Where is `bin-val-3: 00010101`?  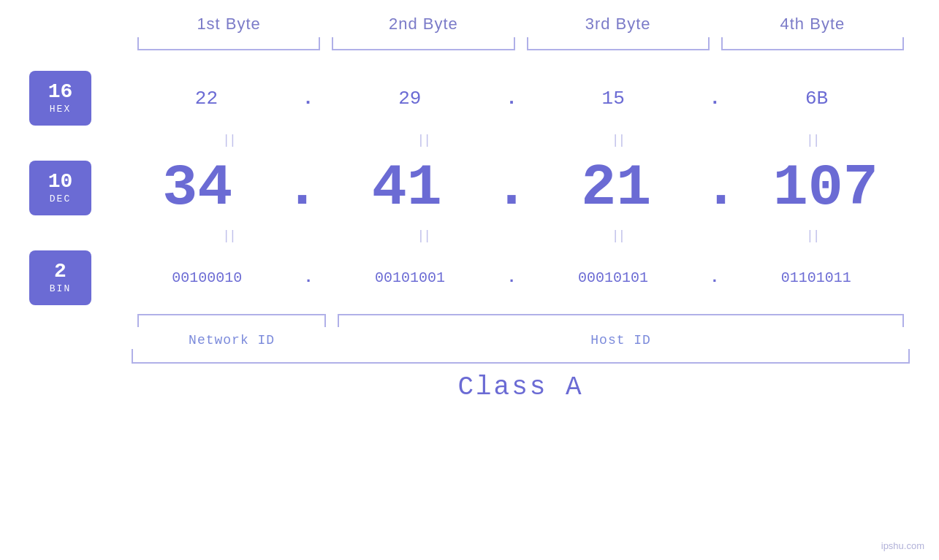 bin-val-3: 00010101 is located at coordinates (614, 278).